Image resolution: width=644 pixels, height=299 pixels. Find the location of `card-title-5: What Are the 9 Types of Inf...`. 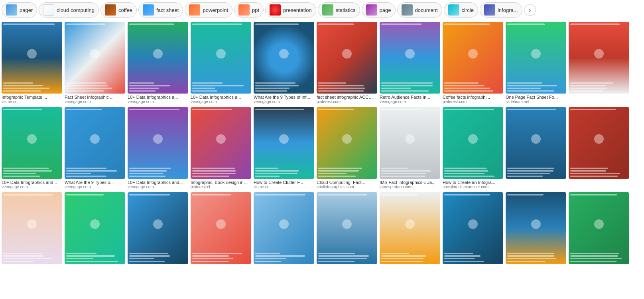

card-title-5: What Are the 9 Types of Inf... is located at coordinates (283, 97).